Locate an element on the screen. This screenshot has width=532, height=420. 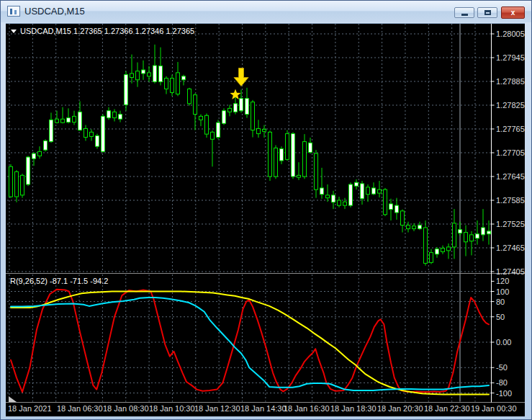
chart-annotations is located at coordinates (239, 84).